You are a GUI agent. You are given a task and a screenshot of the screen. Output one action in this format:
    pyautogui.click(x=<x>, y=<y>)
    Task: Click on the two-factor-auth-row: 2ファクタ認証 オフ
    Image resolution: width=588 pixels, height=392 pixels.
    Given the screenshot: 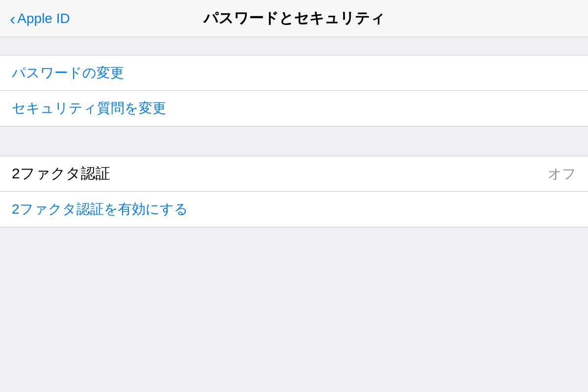 What is the action you would take?
    pyautogui.click(x=294, y=174)
    